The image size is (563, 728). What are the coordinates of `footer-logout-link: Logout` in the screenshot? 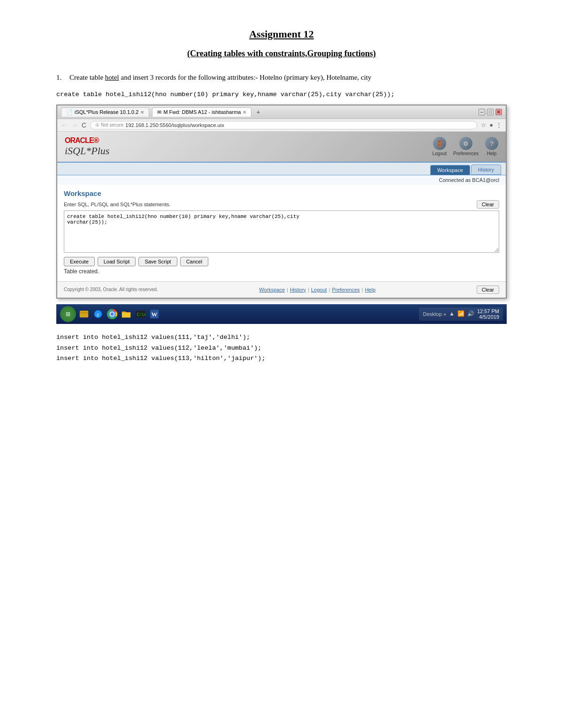 It's located at (319, 290).